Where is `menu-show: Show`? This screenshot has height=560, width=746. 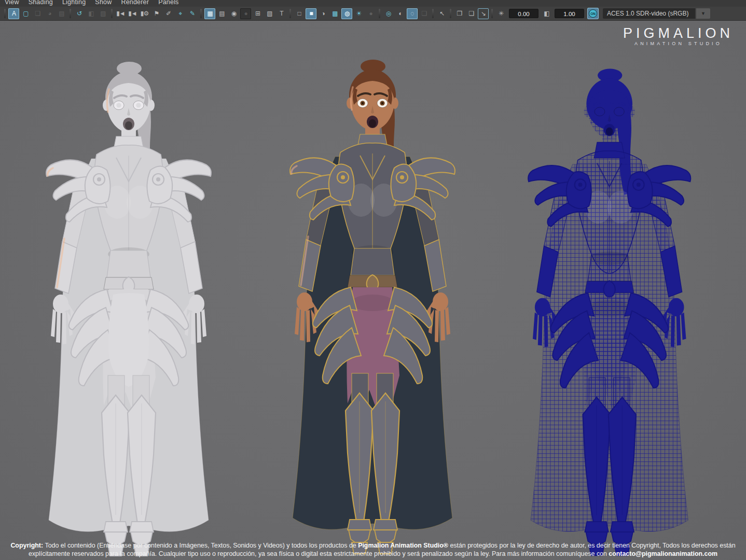
menu-show: Show is located at coordinates (103, 3).